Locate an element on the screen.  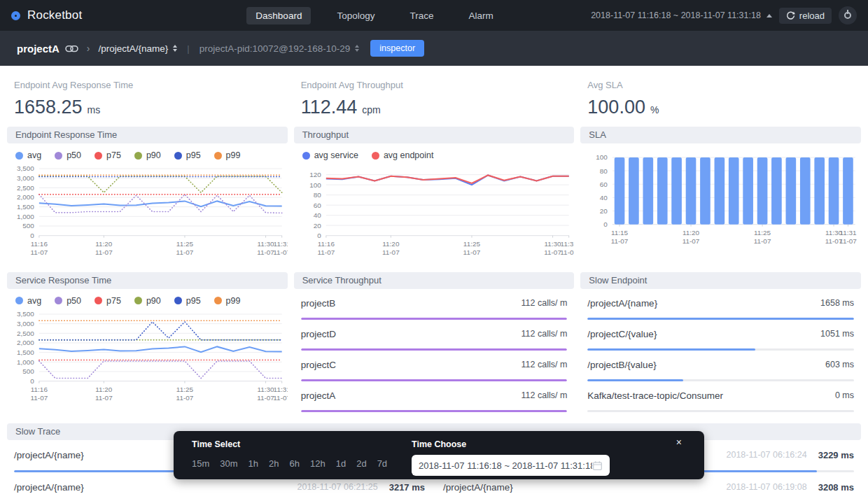
time-option-1d: 1d is located at coordinates (341, 463).